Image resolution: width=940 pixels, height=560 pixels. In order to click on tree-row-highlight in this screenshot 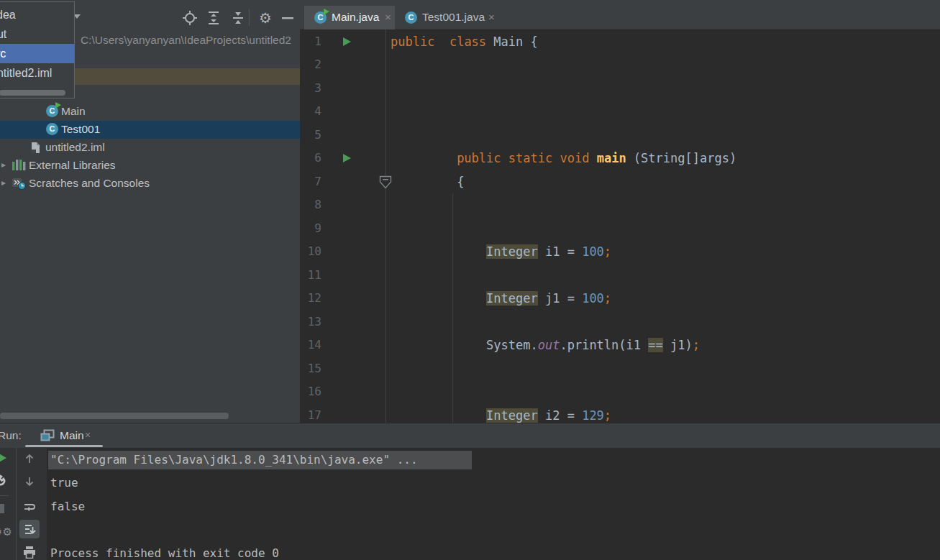, I will do `click(187, 76)`.